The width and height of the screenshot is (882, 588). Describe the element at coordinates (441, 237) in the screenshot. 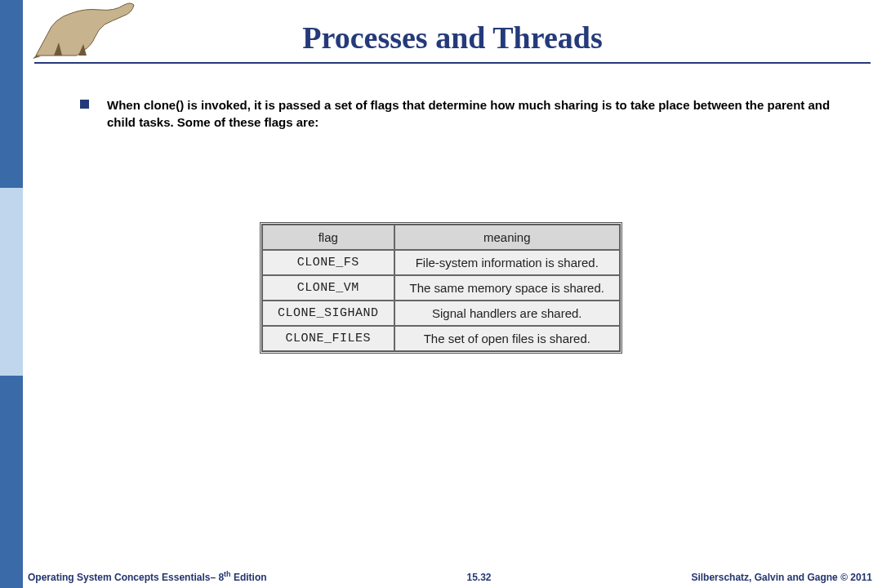

I see `table-header-row: flag meaning` at that location.